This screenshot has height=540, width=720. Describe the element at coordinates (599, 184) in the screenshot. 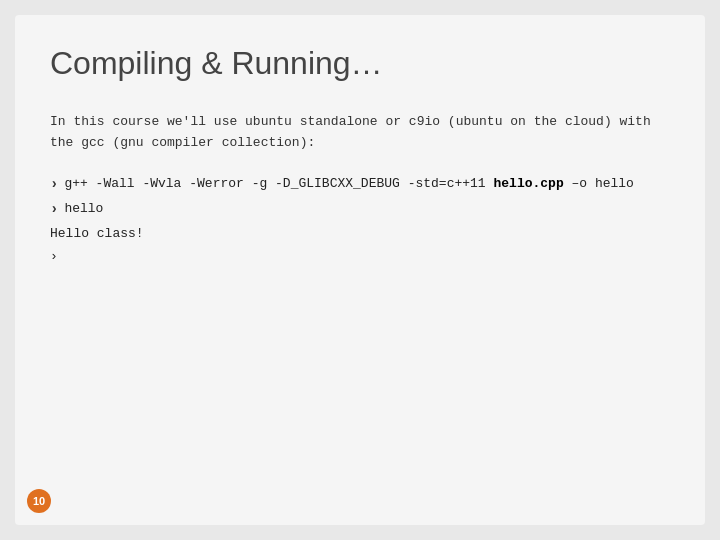

I see `cmd-suffix-1: –o hello` at that location.